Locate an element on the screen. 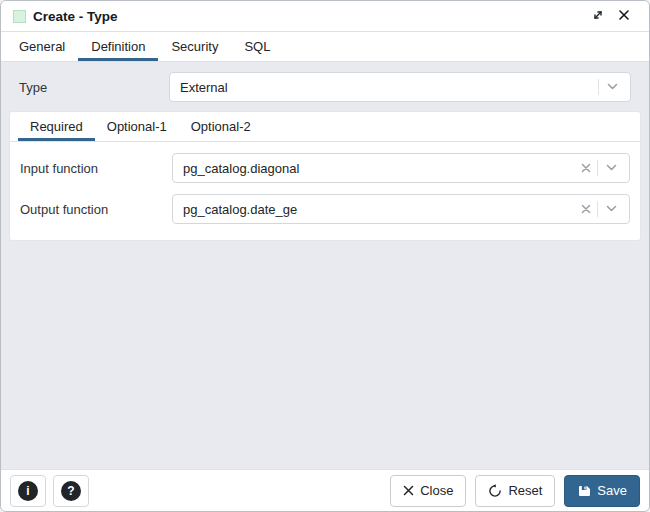  footer-bar: i ? Close Reset is located at coordinates (325, 490).